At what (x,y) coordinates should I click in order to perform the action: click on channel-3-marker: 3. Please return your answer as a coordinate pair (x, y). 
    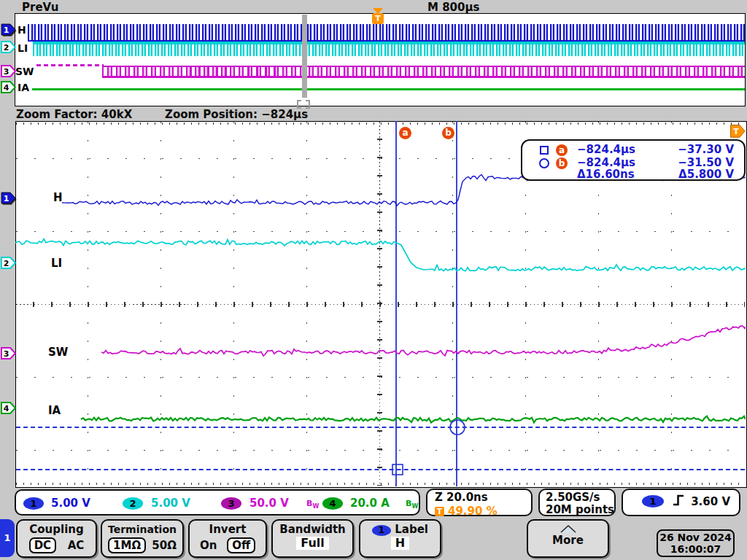
    Looking at the image, I should click on (9, 354).